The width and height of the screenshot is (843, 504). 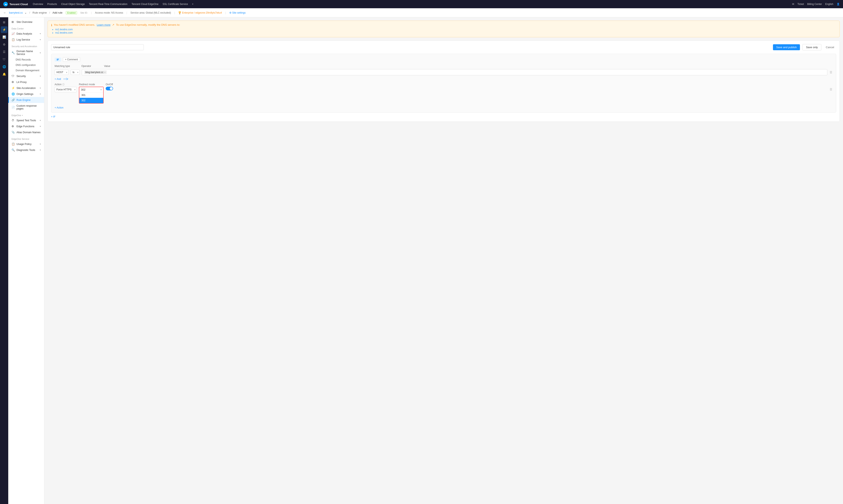 I want to click on add-action-link: + Action, so click(x=59, y=108).